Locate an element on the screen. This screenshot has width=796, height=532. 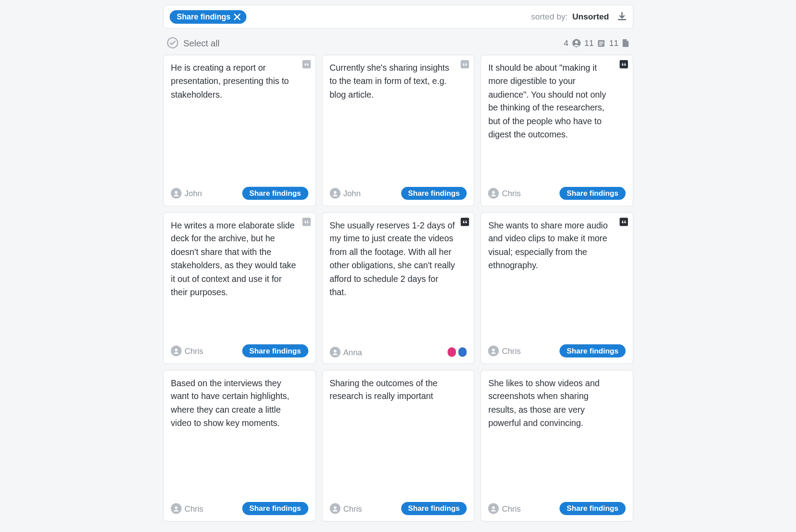
sorted-by-label: sorted by: is located at coordinates (549, 17).